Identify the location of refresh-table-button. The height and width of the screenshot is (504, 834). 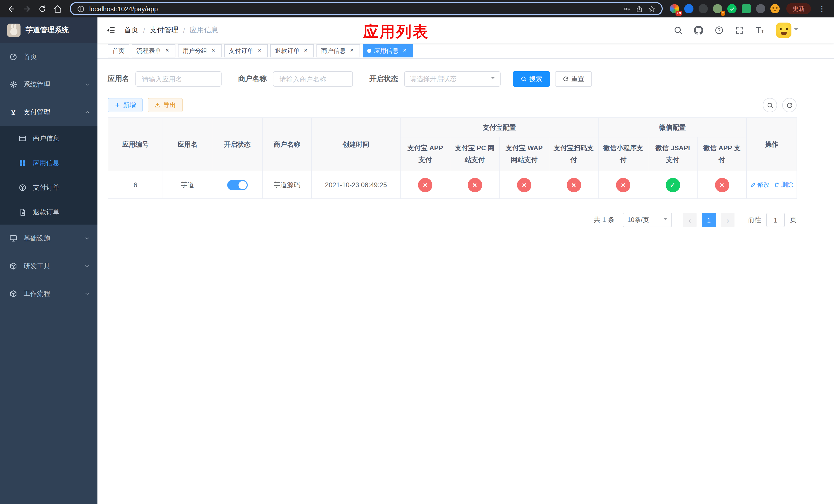
(789, 105).